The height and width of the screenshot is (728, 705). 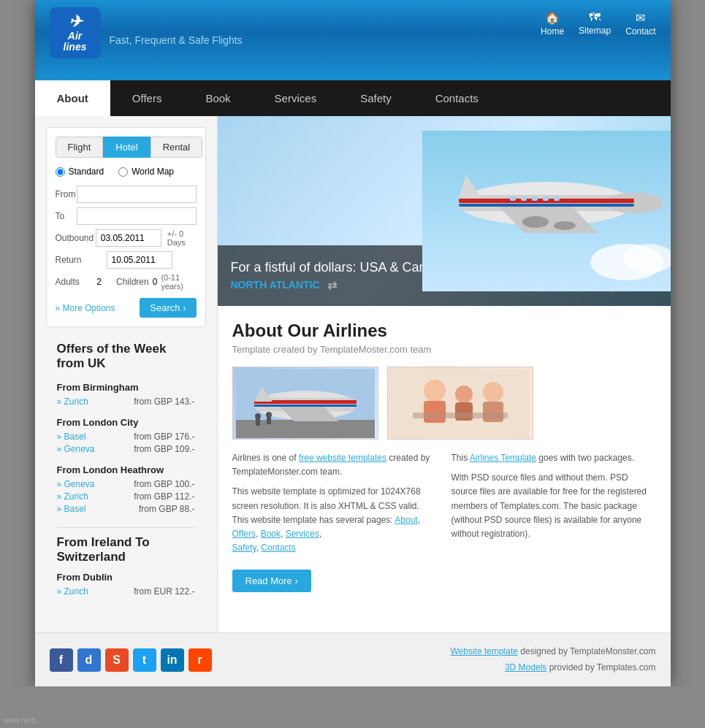 What do you see at coordinates (168, 308) in the screenshot?
I see `search-button: Search` at bounding box center [168, 308].